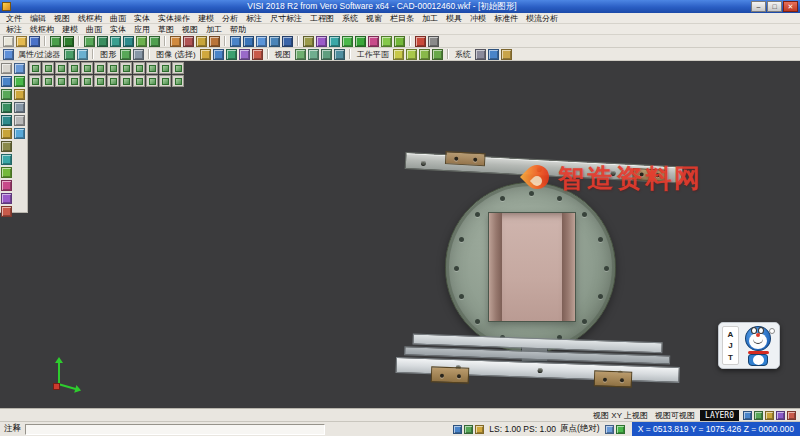  I want to click on view-left-icon, so click(139, 68).